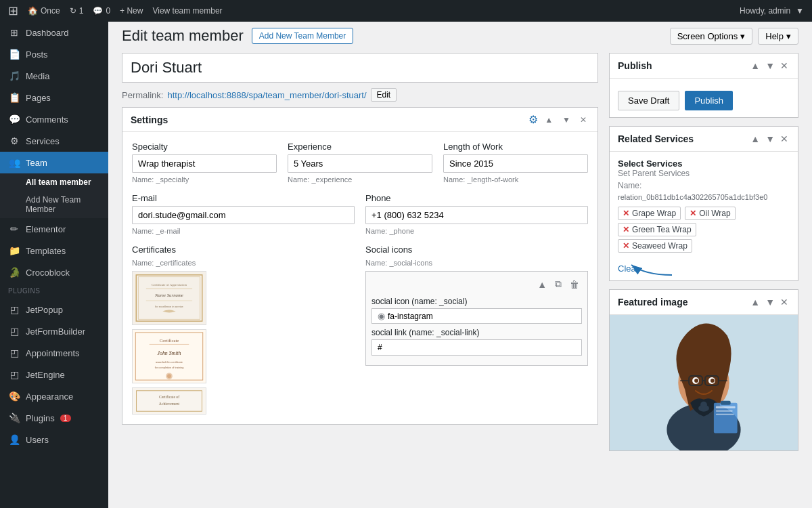 The image size is (812, 508). I want to click on related-services-header: Related Services ▲ ▼ ✕, so click(704, 140).